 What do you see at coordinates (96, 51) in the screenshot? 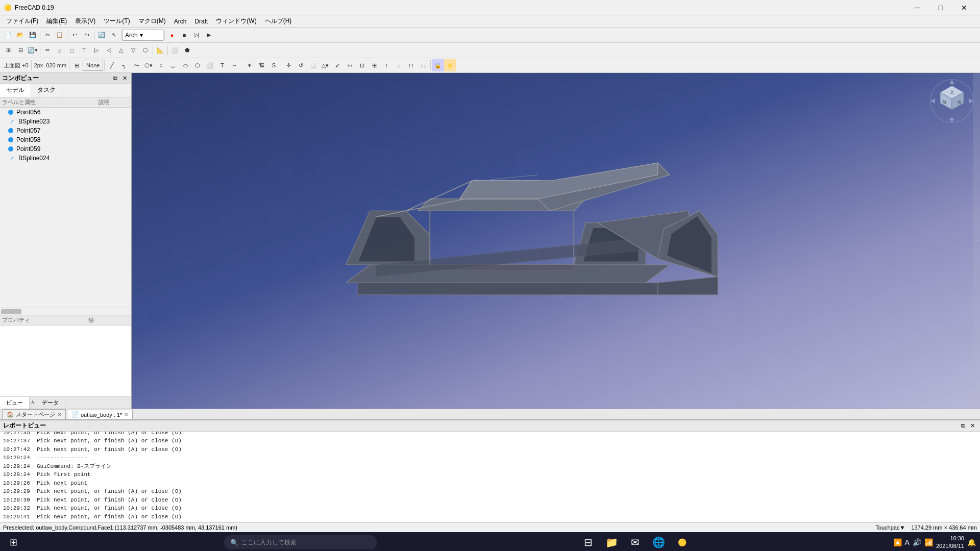
I see `right-view-button: ▷` at bounding box center [96, 51].